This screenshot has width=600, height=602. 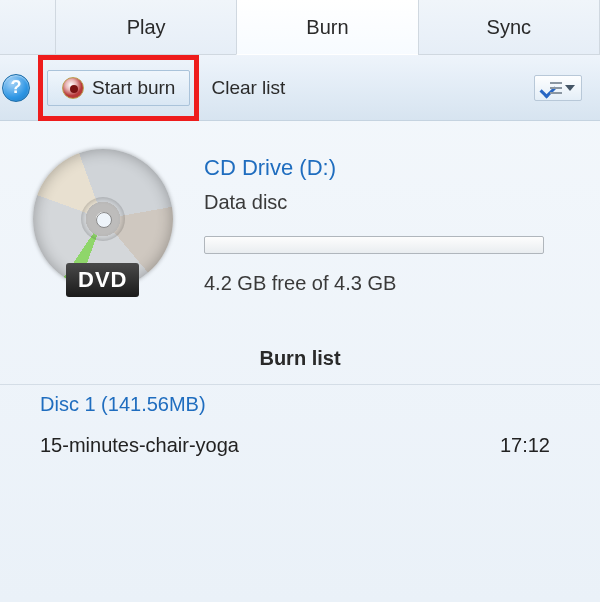 What do you see at coordinates (326, 28) in the screenshot?
I see `tab-burn: Burn` at bounding box center [326, 28].